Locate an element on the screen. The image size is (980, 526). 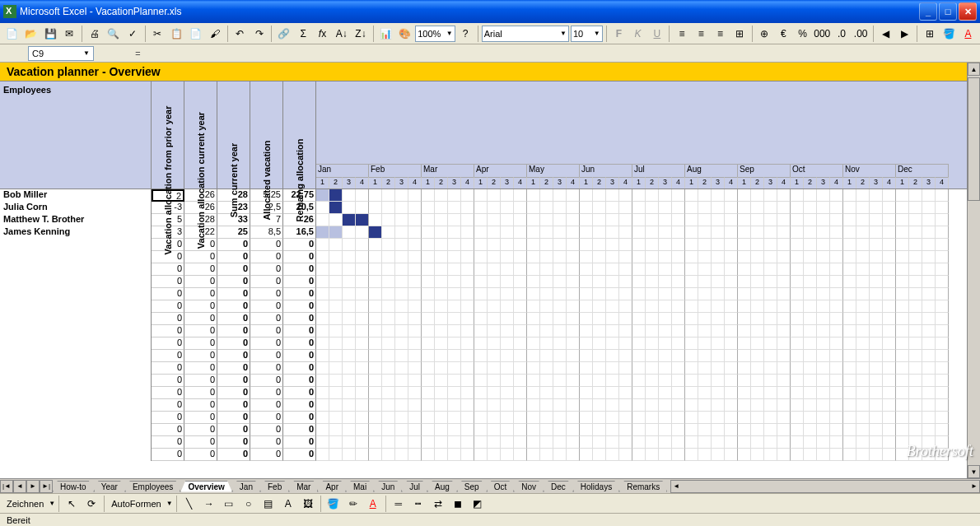
tab-nav-next: ► is located at coordinates (33, 486).